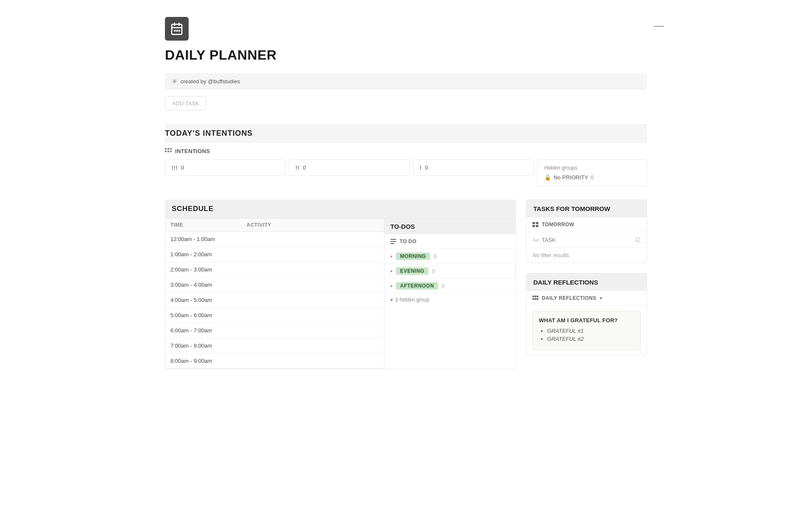  Describe the element at coordinates (569, 298) in the screenshot. I see `reflections-subheader-label: DAILY REFLECTIONS` at that location.